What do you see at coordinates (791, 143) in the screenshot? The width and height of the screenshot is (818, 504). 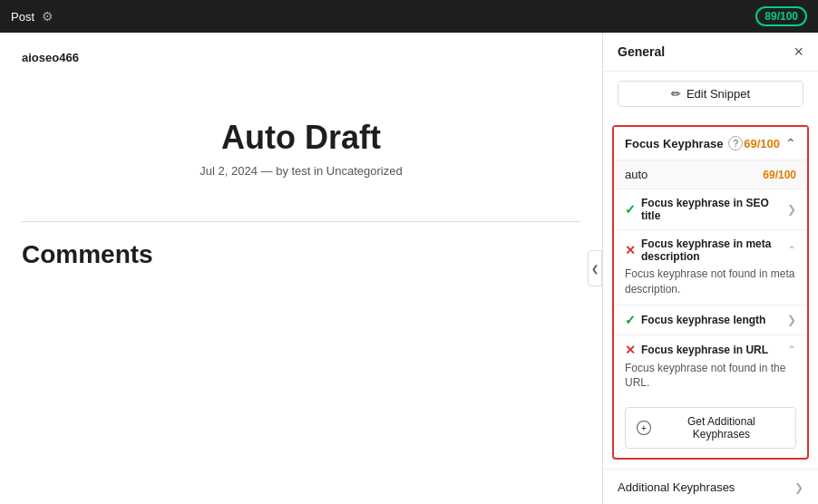 I see `chevron-up-icon: ⌃` at bounding box center [791, 143].